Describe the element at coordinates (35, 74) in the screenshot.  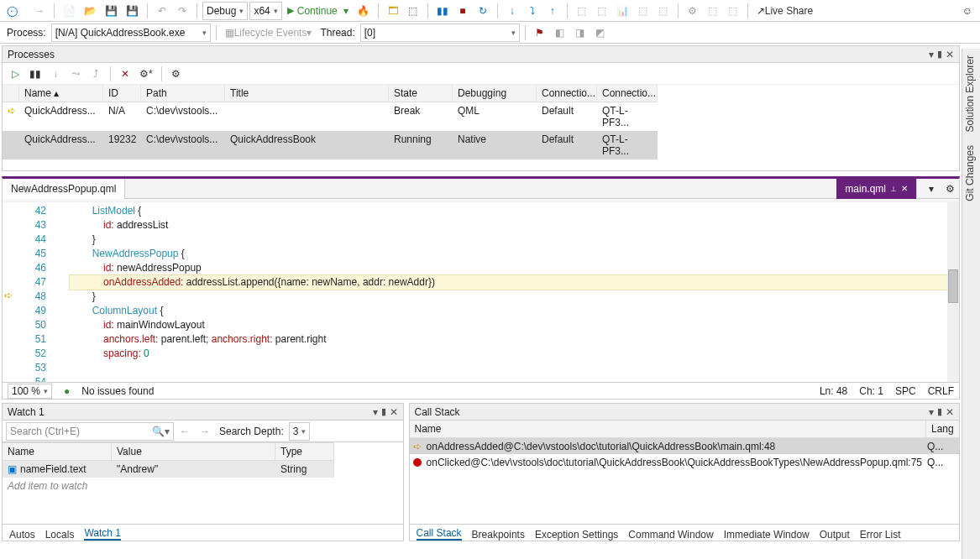
I see `pause-proc-icon: ▮▮` at that location.